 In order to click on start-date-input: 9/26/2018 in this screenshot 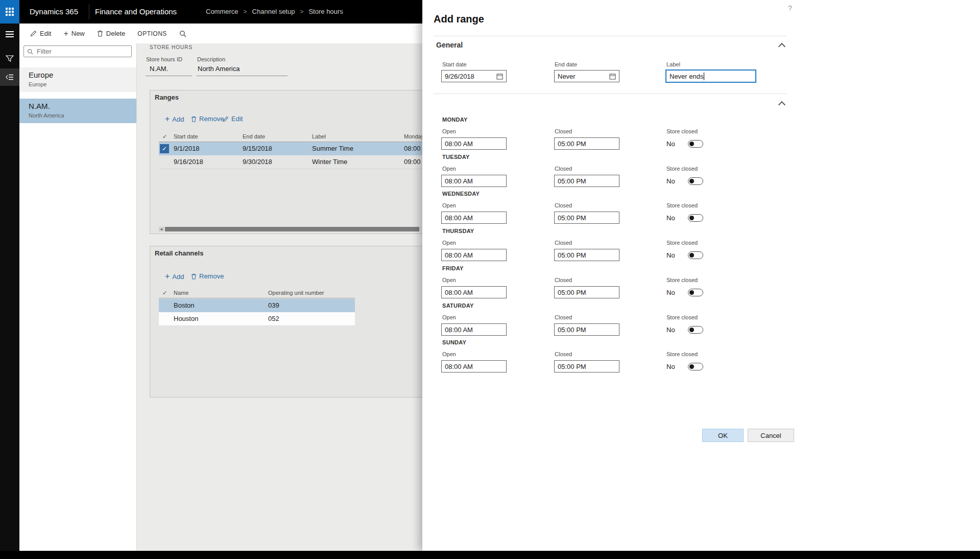, I will do `click(474, 76)`.